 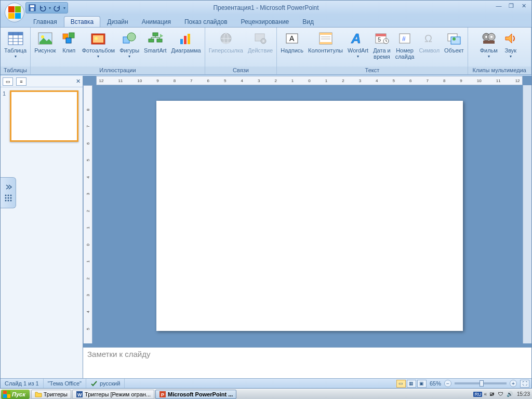 I want to click on notes-pane: Заметки к слайду, so click(x=308, y=363).